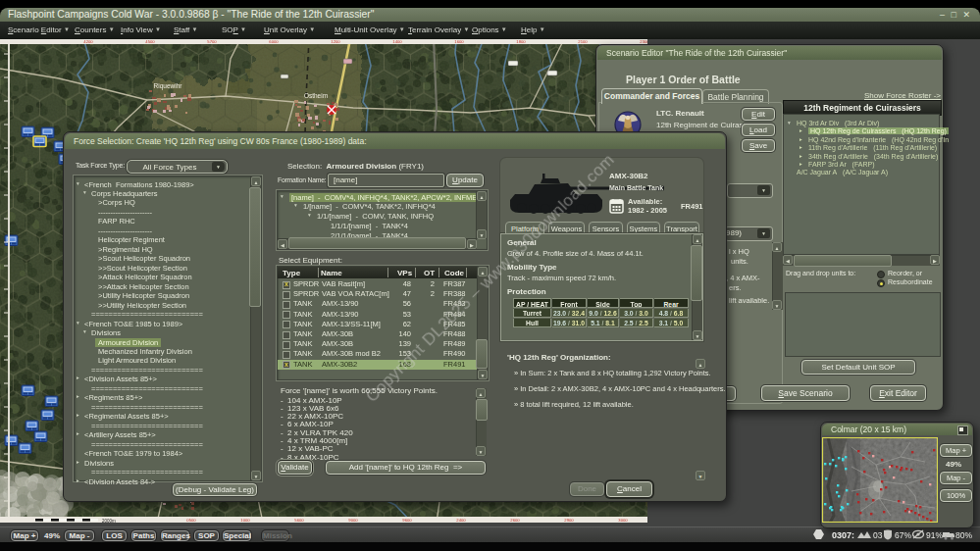  Describe the element at coordinates (459, 41) in the screenshot. I see `svg-text: 1600` at that location.